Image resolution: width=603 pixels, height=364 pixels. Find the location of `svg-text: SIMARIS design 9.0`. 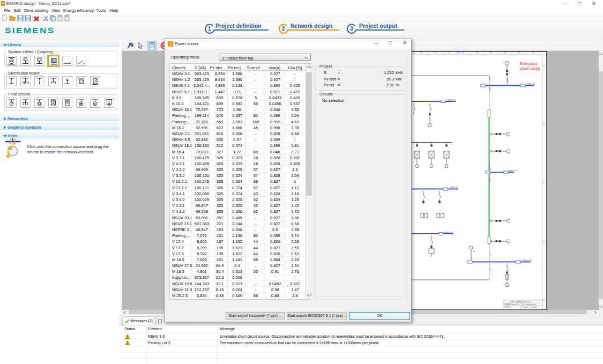

svg-text: SIMARIS design 9.0 is located at coordinates (511, 304).